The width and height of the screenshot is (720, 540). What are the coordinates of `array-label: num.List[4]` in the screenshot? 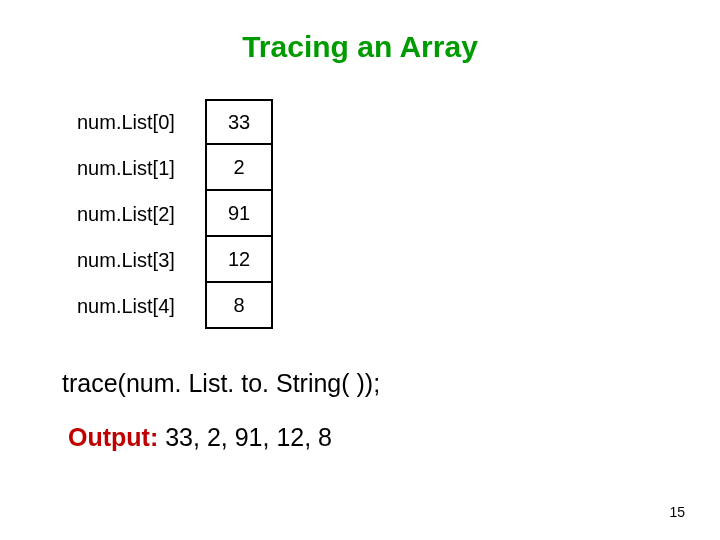 It's located at (135, 306).